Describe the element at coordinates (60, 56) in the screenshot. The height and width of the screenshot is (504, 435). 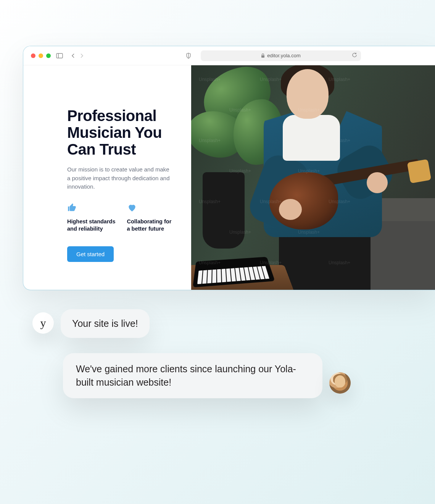
I see `sidebar-toggle-icon` at that location.